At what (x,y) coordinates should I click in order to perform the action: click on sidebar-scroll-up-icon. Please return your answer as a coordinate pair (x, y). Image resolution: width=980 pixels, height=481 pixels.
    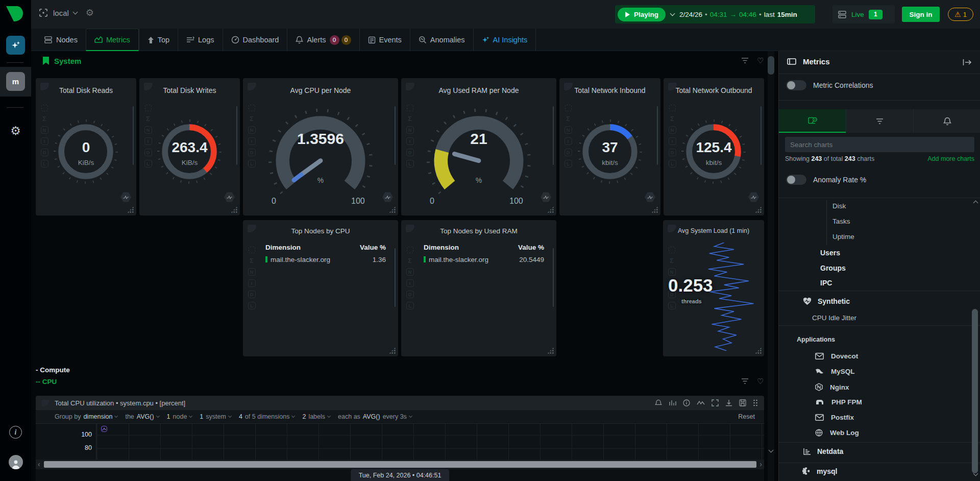
    Looking at the image, I should click on (976, 203).